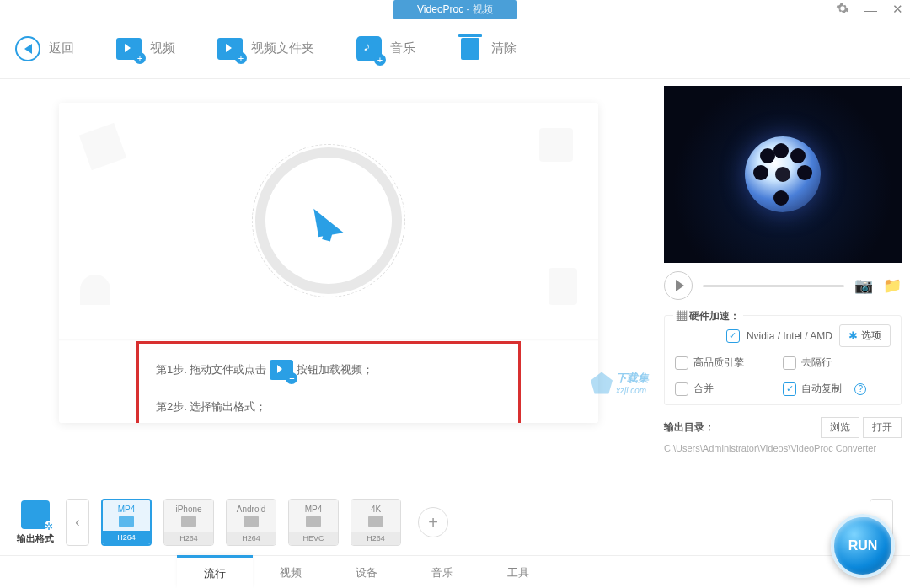 The width and height of the screenshot is (910, 588). I want to click on open-folder-icon: 📁, so click(892, 286).